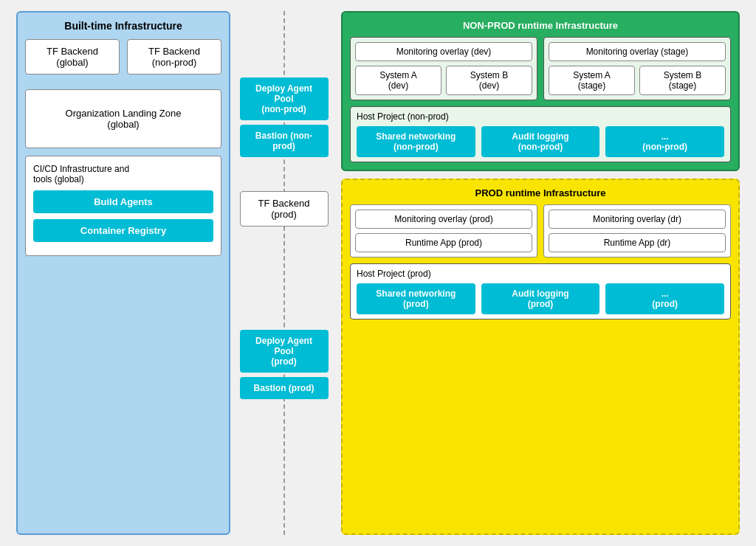 This screenshot has height=546, width=756. Describe the element at coordinates (444, 243) in the screenshot. I see `runtime-app-prod-box: Runtime App (prod)` at that location.